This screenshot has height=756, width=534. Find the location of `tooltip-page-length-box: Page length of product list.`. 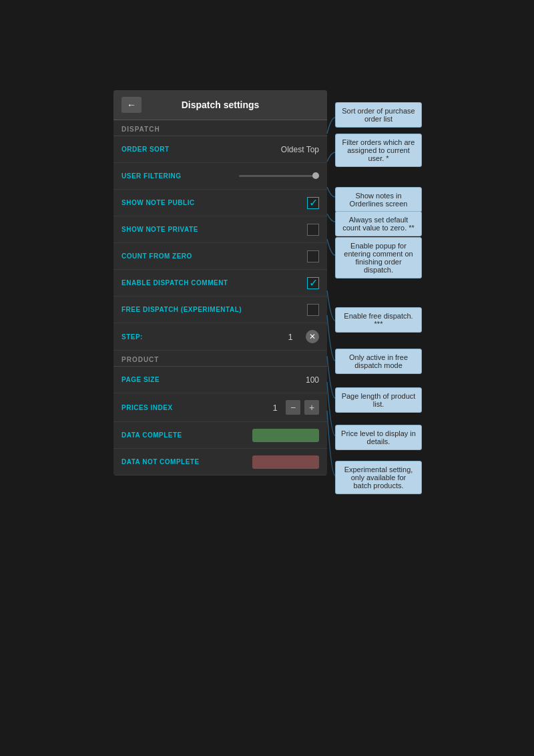

tooltip-page-length-box: Page length of product list. is located at coordinates (378, 400).